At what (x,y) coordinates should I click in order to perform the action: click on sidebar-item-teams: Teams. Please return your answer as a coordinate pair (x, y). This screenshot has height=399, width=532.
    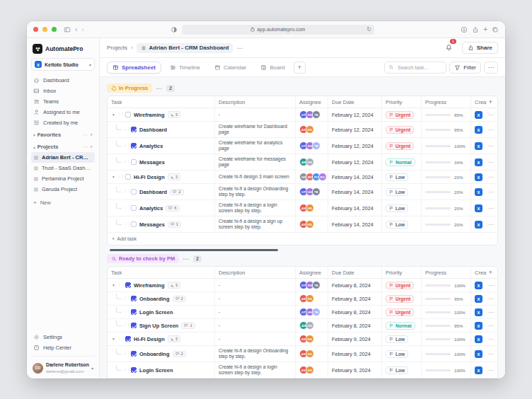
    Looking at the image, I should click on (63, 102).